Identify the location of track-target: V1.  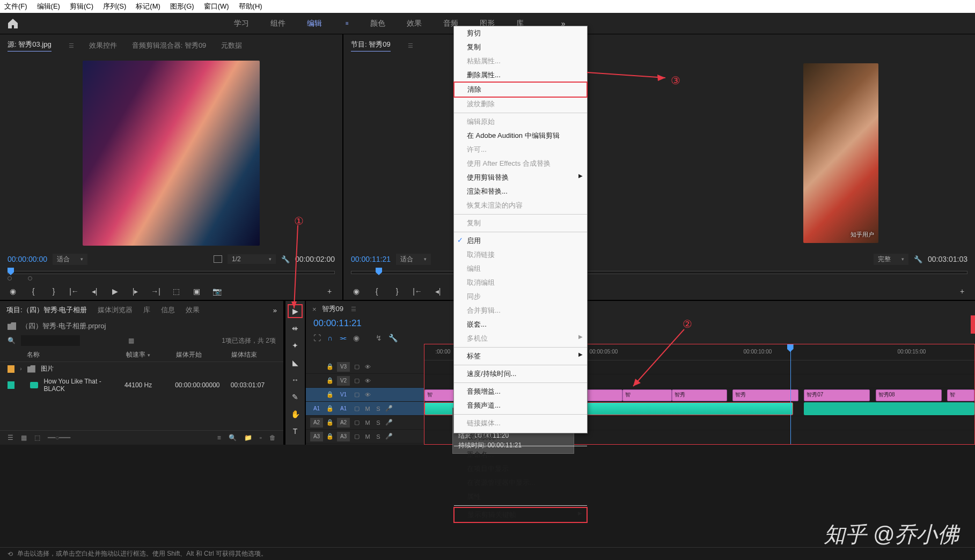
(343, 395).